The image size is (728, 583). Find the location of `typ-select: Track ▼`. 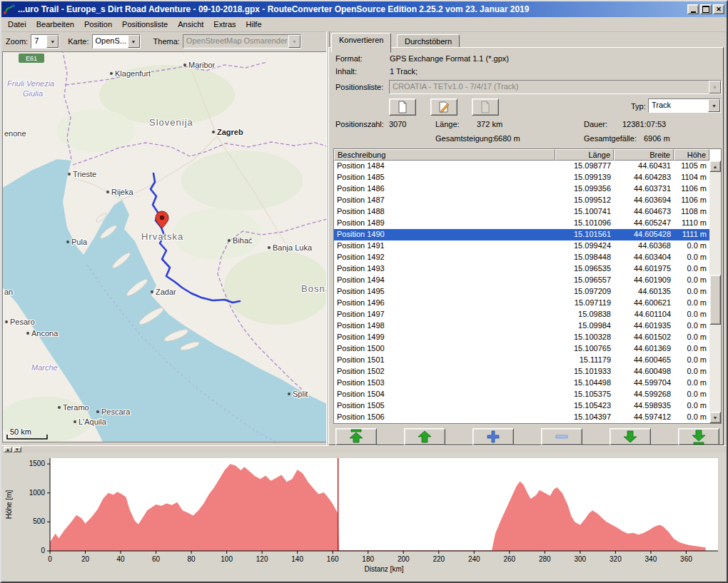

typ-select: Track ▼ is located at coordinates (684, 106).